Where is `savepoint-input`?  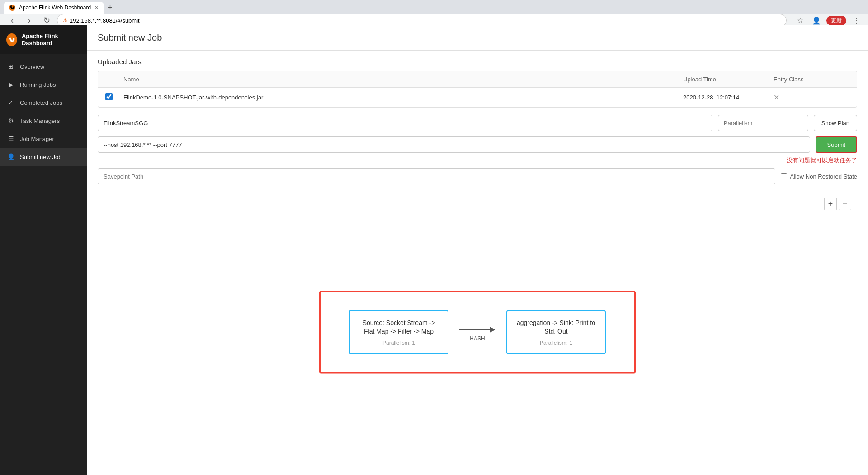 savepoint-input is located at coordinates (437, 176).